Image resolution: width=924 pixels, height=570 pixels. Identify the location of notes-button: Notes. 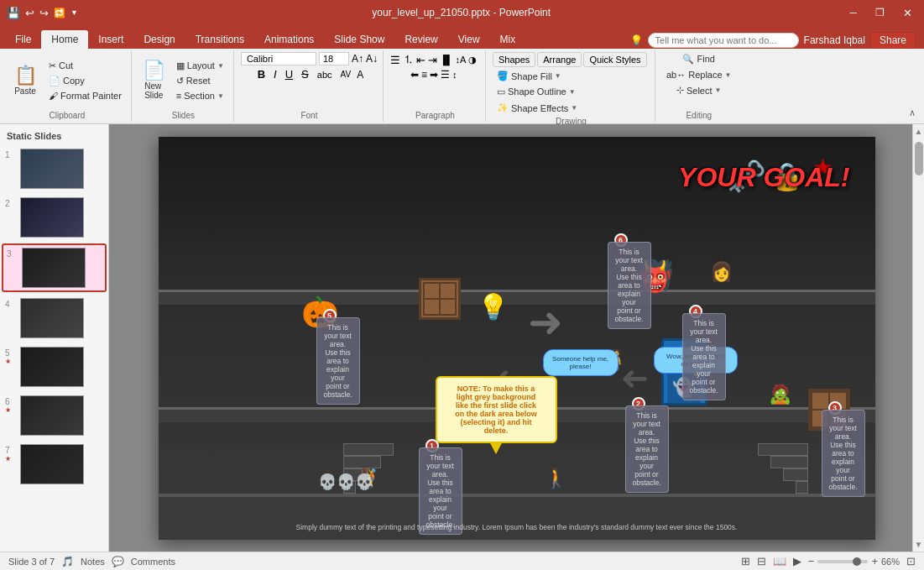
(92, 562).